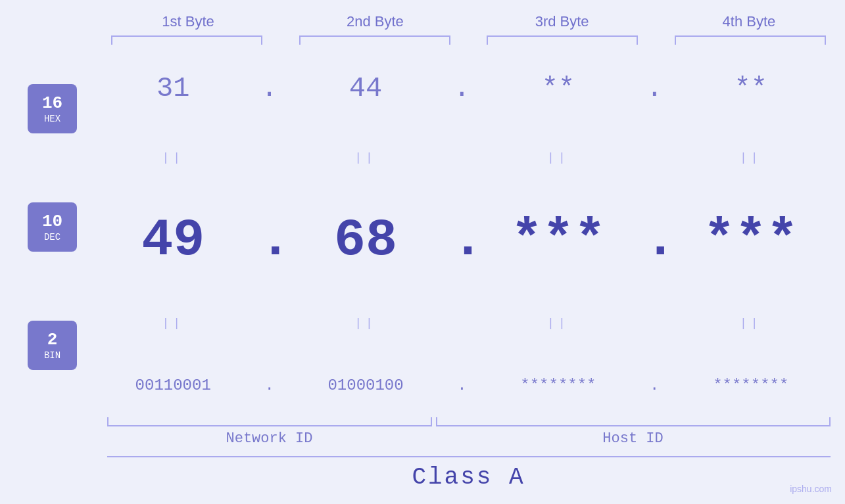 The image size is (845, 504). Describe the element at coordinates (751, 385) in the screenshot. I see `bin-byte-4: ********` at that location.